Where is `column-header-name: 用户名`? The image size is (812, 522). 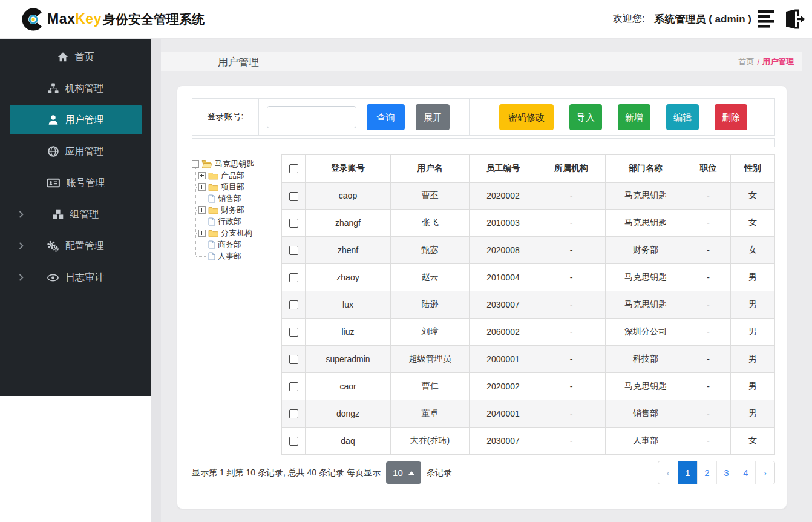 column-header-name: 用户名 is located at coordinates (430, 168).